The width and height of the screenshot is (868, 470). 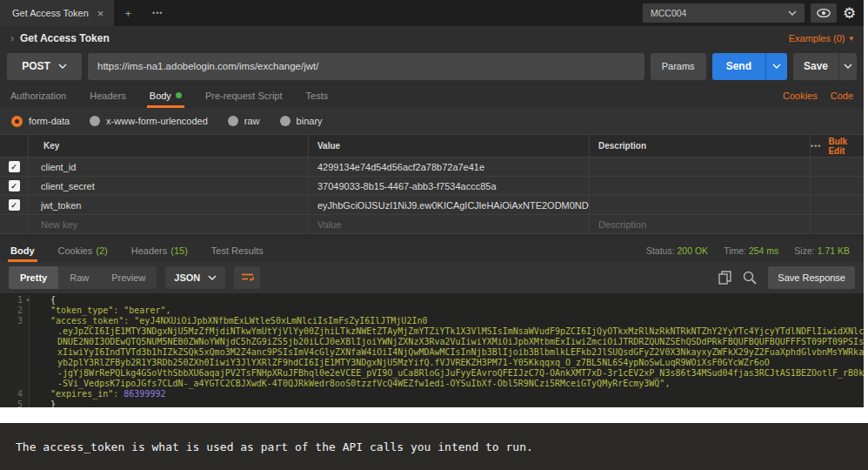 What do you see at coordinates (160, 251) in the screenshot?
I see `response-tab-headers: Headers (15)` at bounding box center [160, 251].